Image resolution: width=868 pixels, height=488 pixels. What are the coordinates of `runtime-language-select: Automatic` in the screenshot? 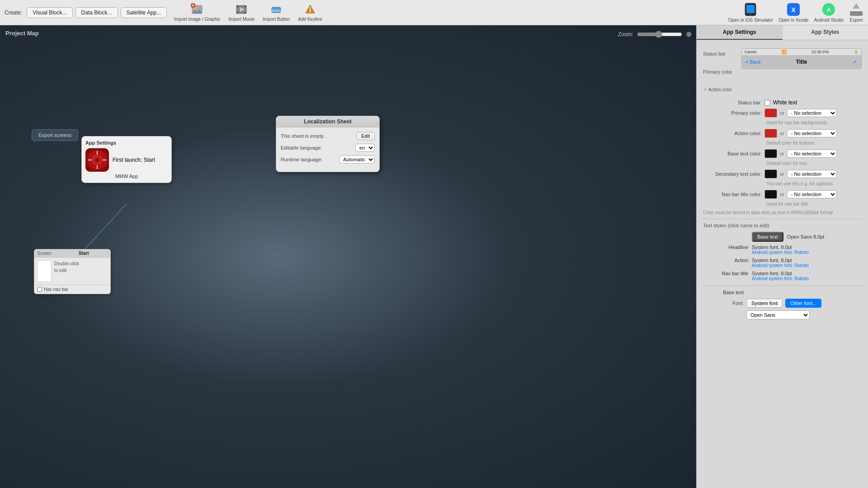 It's located at (357, 160).